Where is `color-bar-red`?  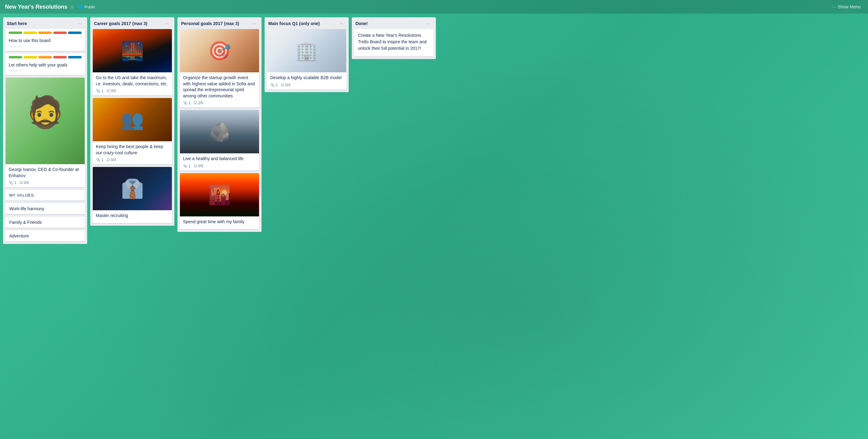
color-bar-red is located at coordinates (60, 33).